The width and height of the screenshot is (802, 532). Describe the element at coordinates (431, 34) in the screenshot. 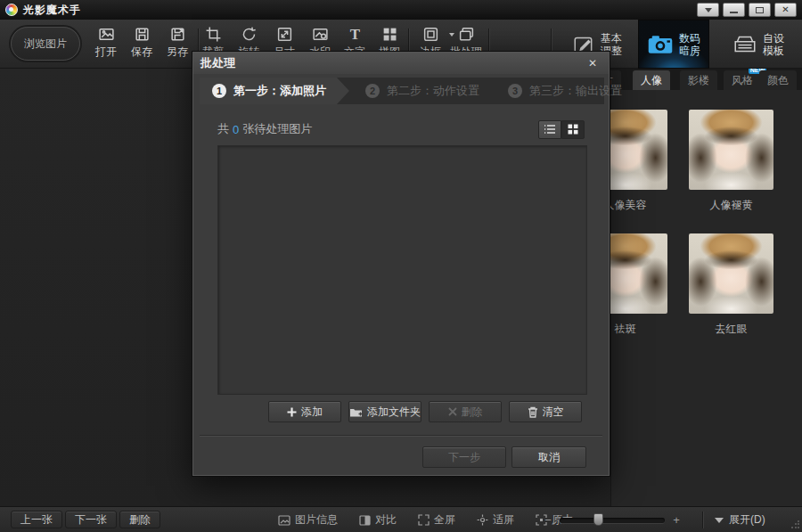

I see `frame-icon` at that location.